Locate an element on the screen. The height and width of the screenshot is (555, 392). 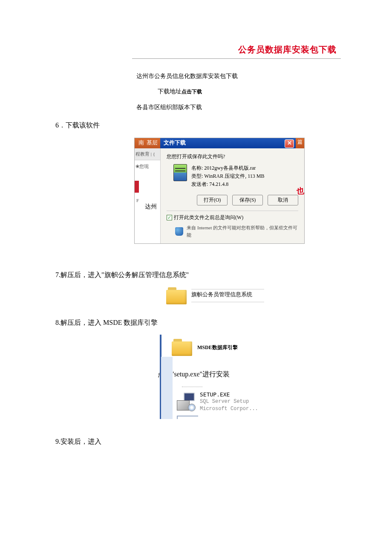
page-title: 公务员数据库安装包下载 is located at coordinates (236, 51).